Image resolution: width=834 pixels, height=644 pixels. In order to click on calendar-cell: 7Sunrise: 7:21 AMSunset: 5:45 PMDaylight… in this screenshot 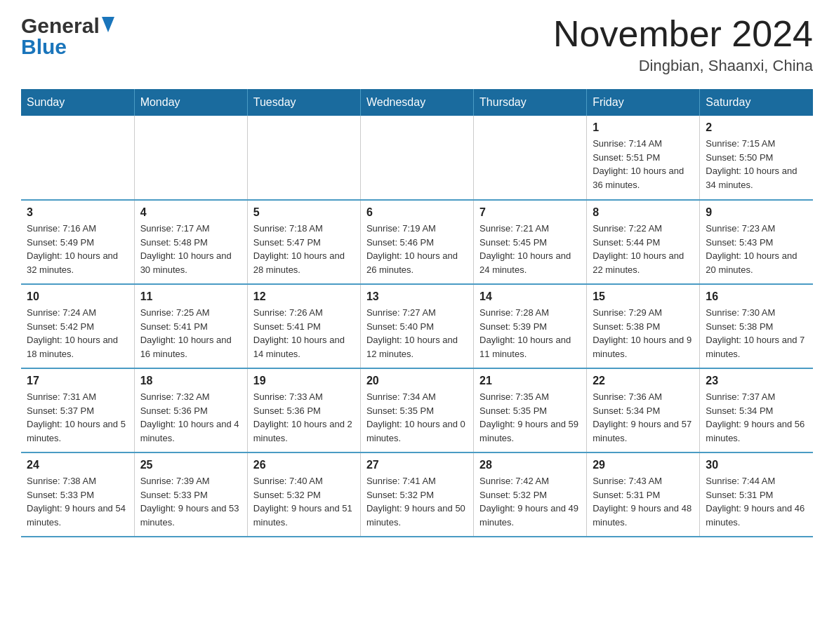, I will do `click(531, 242)`.